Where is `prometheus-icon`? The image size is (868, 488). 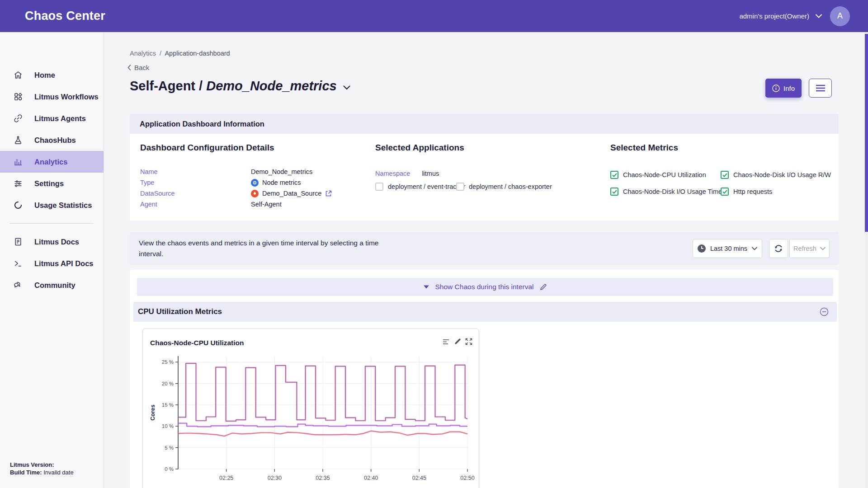
prometheus-icon is located at coordinates (255, 193).